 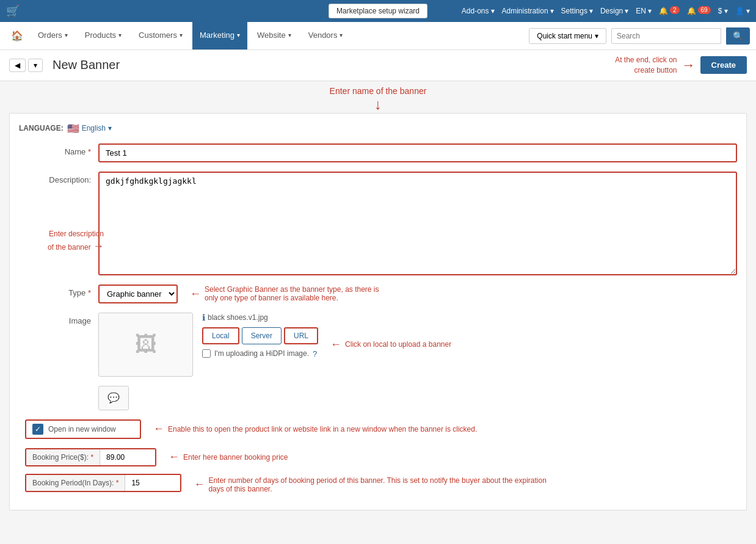 I want to click on language-bar: LANGUAGE: 🇺🇸 English ▾, so click(x=378, y=128).